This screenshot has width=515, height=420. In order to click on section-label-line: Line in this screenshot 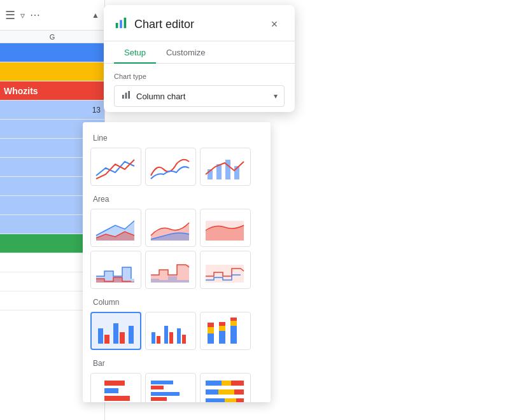, I will do `click(177, 137)`.